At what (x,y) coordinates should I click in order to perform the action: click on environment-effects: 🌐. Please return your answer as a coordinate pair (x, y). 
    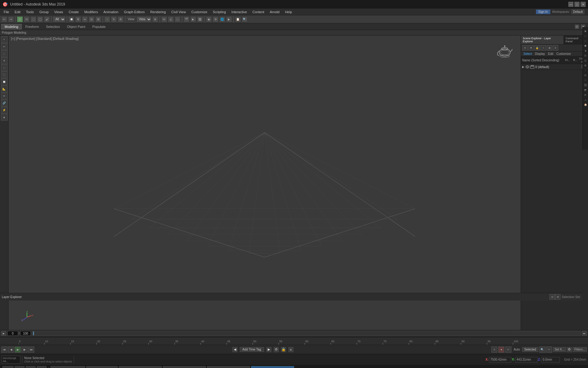
    Looking at the image, I should click on (222, 19).